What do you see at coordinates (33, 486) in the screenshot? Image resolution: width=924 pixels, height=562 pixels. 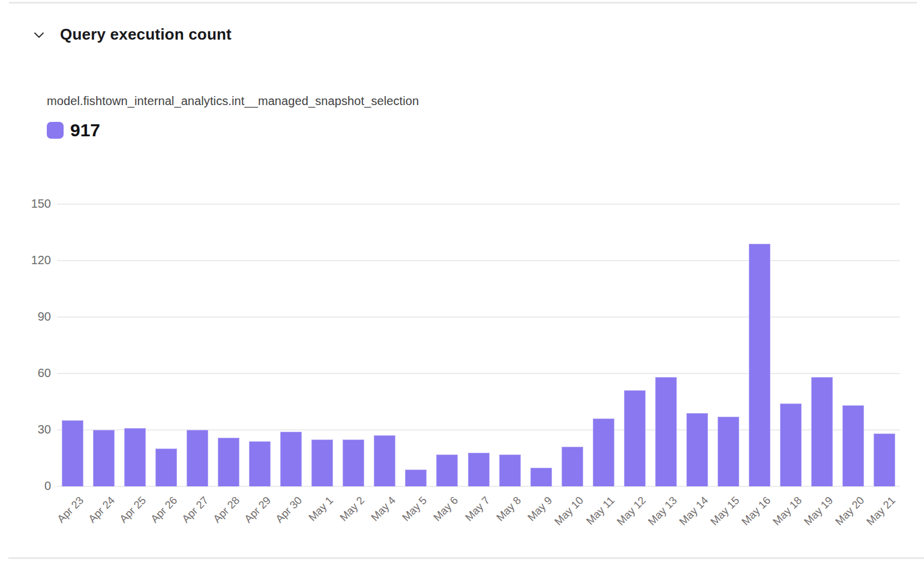 I see `y-axis-tick-label: 0` at bounding box center [33, 486].